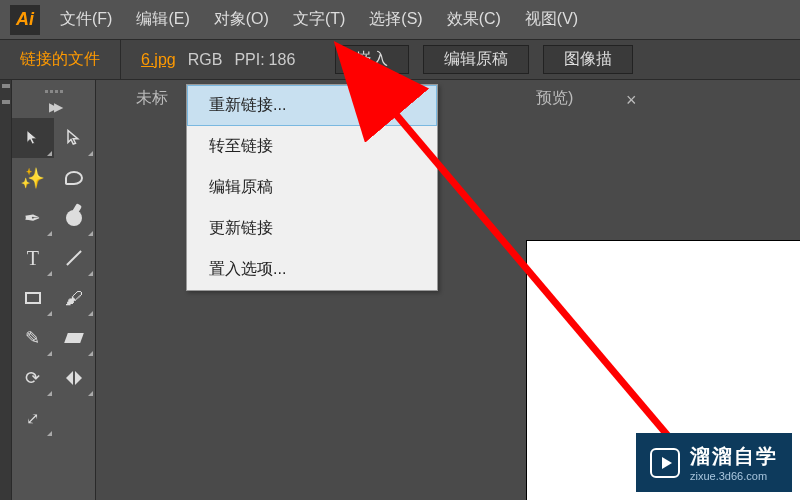 Image resolution: width=800 pixels, height=500 pixels. I want to click on pen-tool: ✒, so click(33, 218).